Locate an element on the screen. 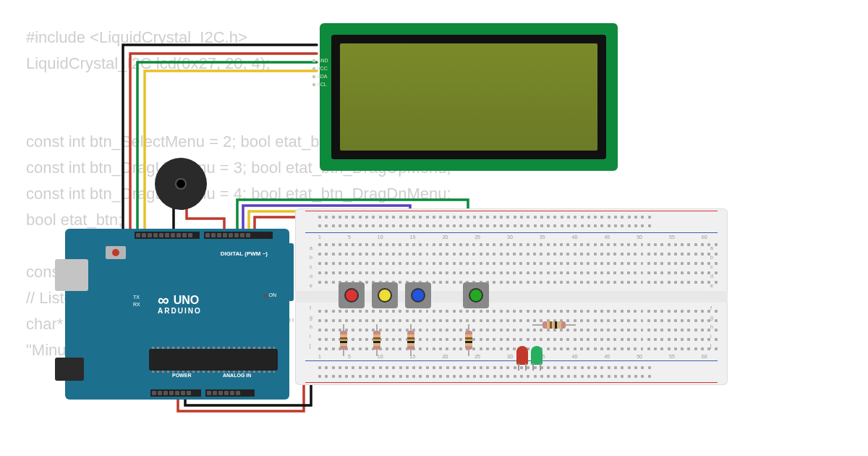  usb-port is located at coordinates (72, 275).